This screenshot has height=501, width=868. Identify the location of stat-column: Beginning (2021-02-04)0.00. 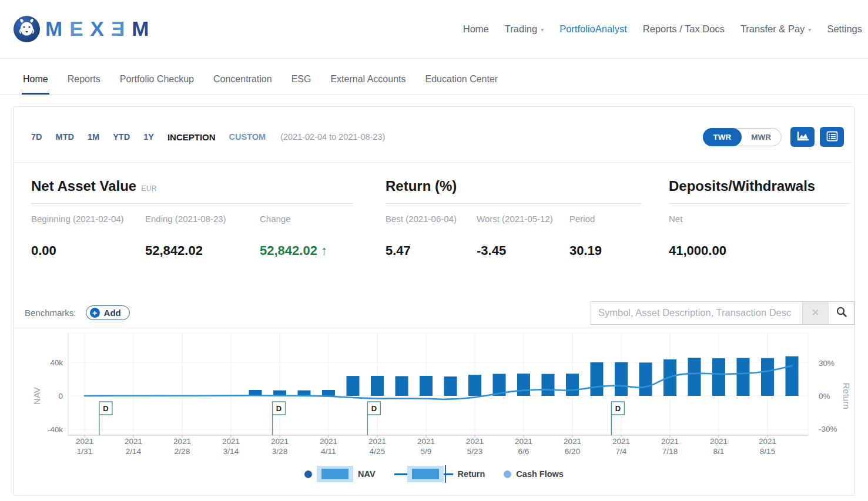
(88, 236).